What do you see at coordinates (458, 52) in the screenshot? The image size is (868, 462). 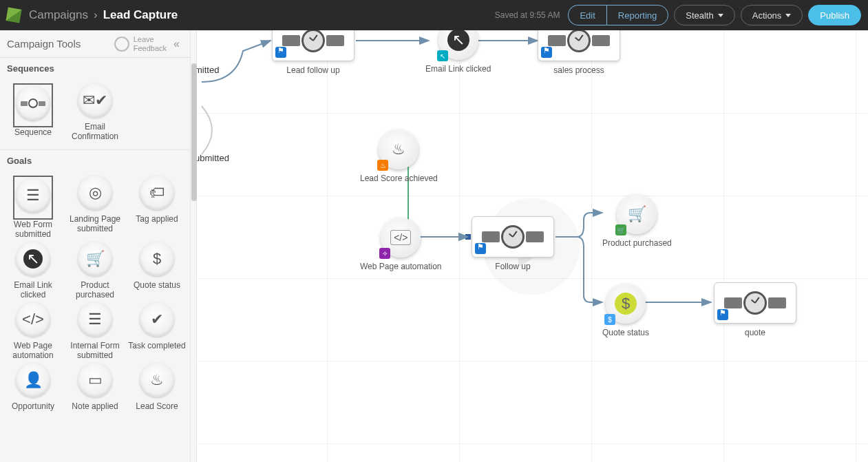 I see `node-email-link-clicked: ↖ ↖ Email Link clicked` at bounding box center [458, 52].